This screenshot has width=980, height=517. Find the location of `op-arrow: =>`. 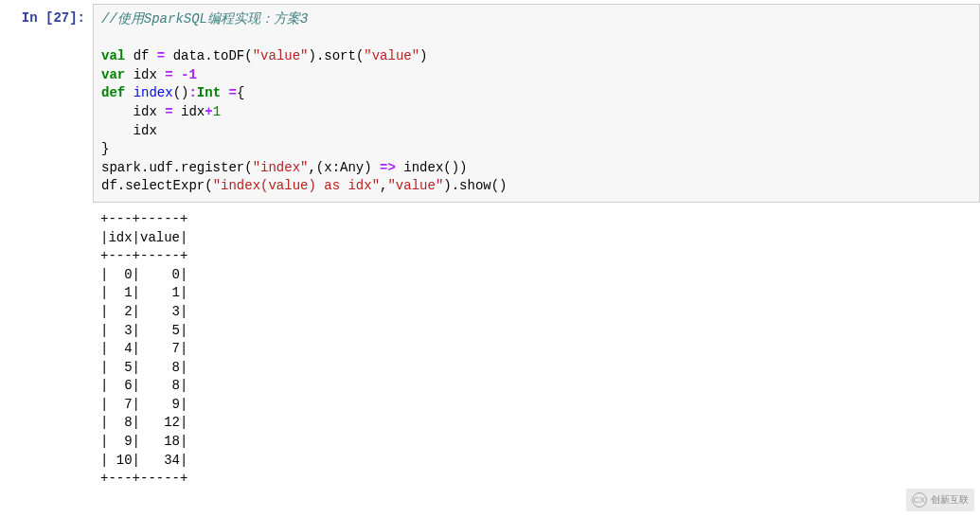

op-arrow: => is located at coordinates (388, 168).